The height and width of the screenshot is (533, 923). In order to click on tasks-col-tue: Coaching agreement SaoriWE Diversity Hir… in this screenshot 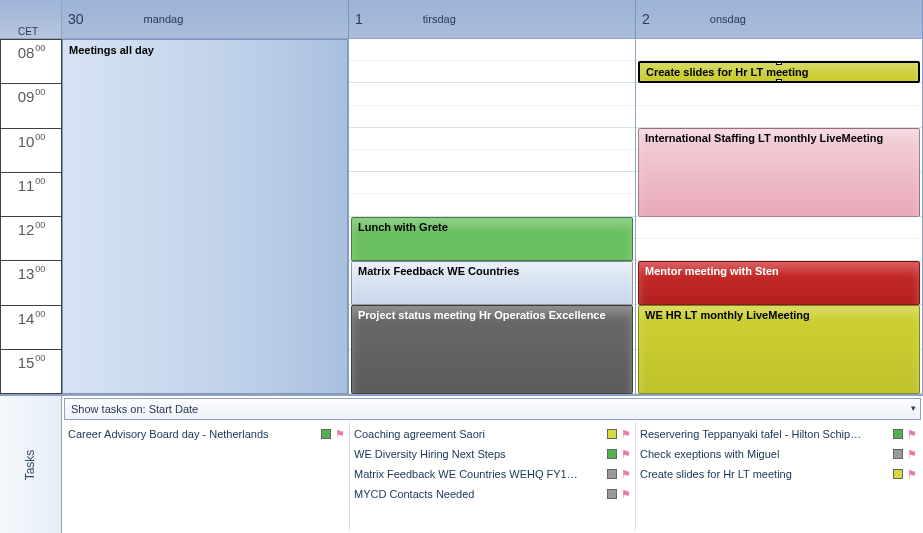, I will do `click(493, 476)`.